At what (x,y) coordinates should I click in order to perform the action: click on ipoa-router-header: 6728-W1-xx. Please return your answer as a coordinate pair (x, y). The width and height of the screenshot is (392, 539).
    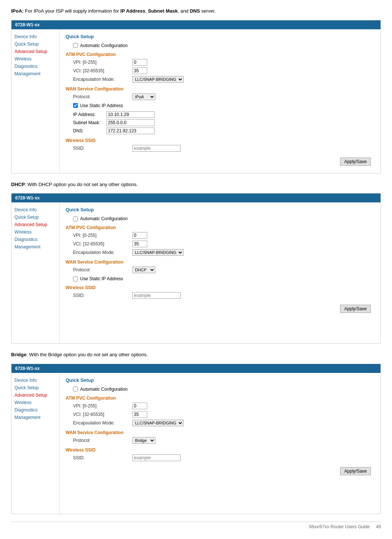
    Looking at the image, I should click on (196, 25).